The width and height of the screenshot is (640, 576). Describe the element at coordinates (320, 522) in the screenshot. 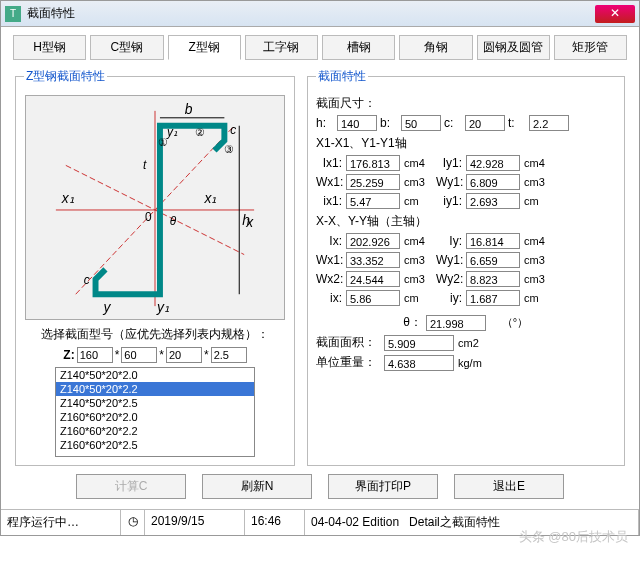

I see `status-bar: 程序运行中… ◷ 2019/9/15 16:46 04-04-02 Editio…` at that location.